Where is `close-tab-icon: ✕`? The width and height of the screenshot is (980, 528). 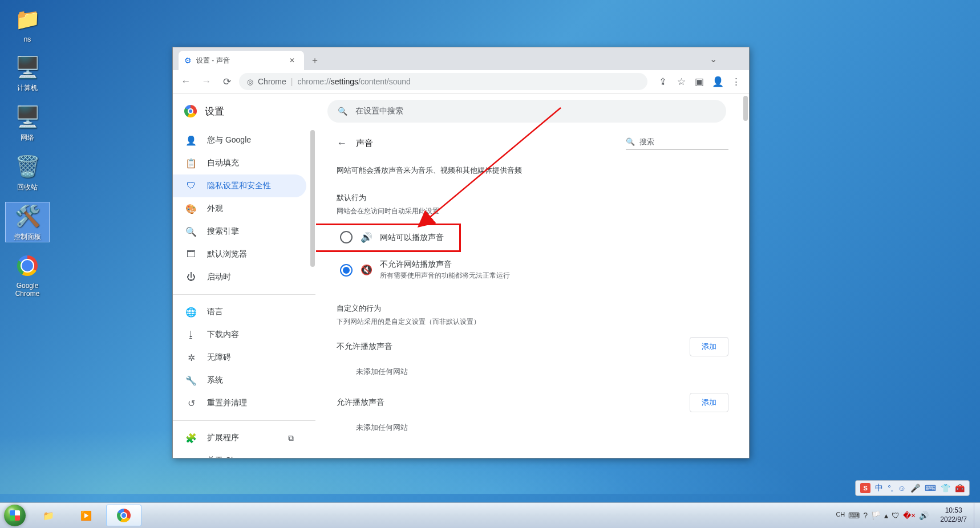
close-tab-icon: ✕ is located at coordinates (292, 60).